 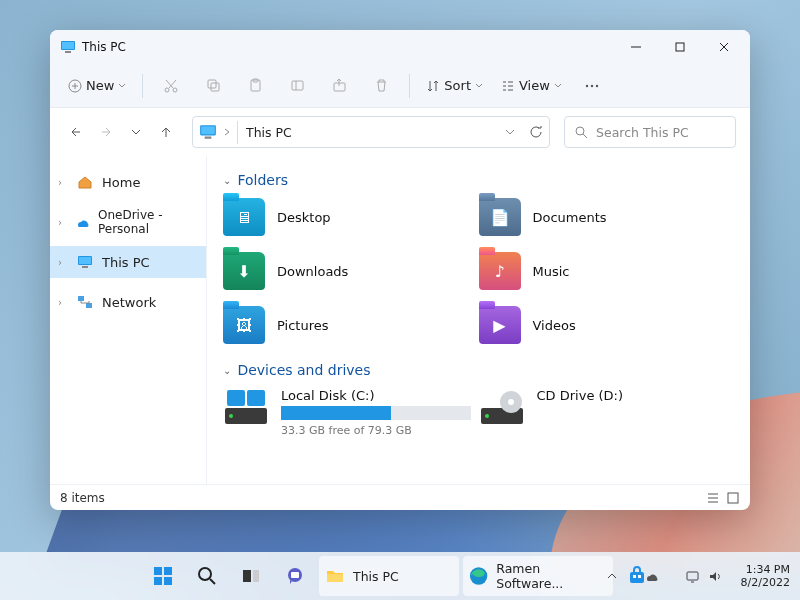 I want to click on paste-button, so click(x=255, y=86).